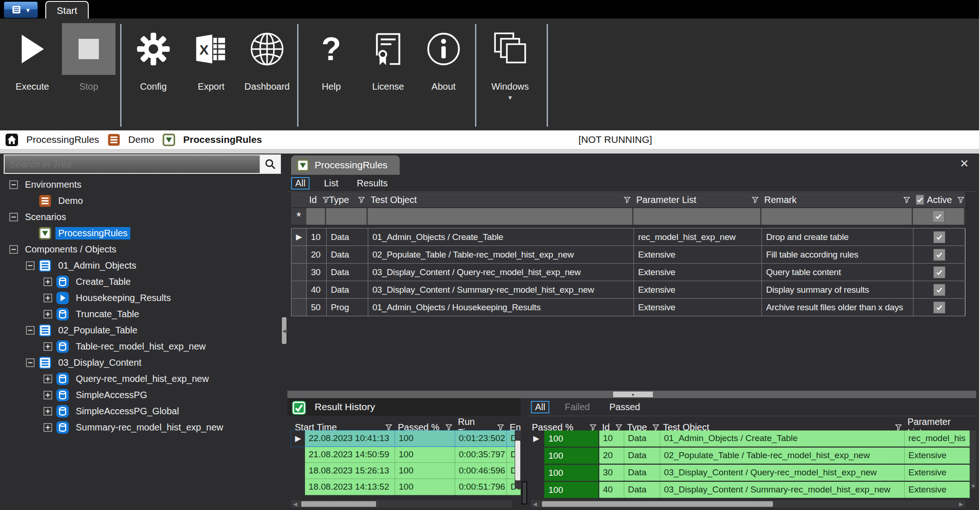 This screenshot has width=980, height=510. What do you see at coordinates (142, 314) in the screenshot?
I see `tree-item: Truncate_Table` at bounding box center [142, 314].